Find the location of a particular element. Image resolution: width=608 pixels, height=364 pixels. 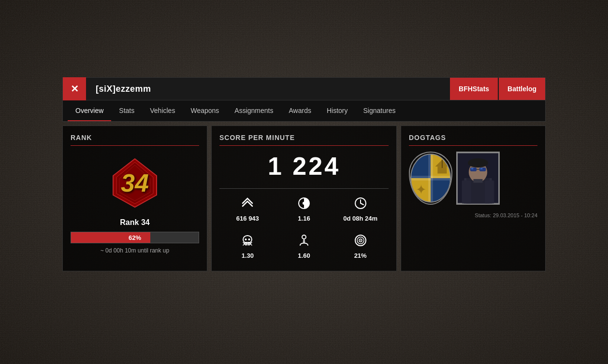

score-divider is located at coordinates (304, 188).